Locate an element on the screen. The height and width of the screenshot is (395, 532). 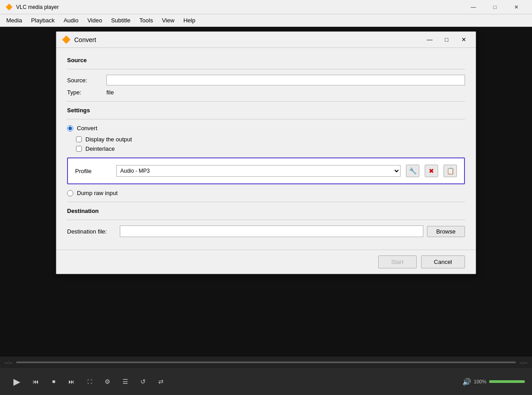
profile-new-button: 📋 is located at coordinates (450, 171).